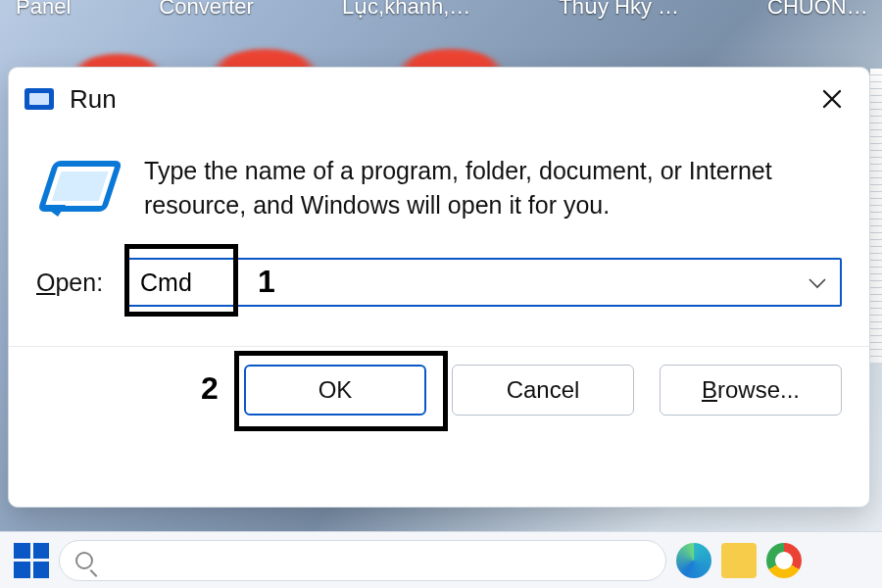 The height and width of the screenshot is (588, 882). Describe the element at coordinates (31, 561) in the screenshot. I see `start-button` at that location.